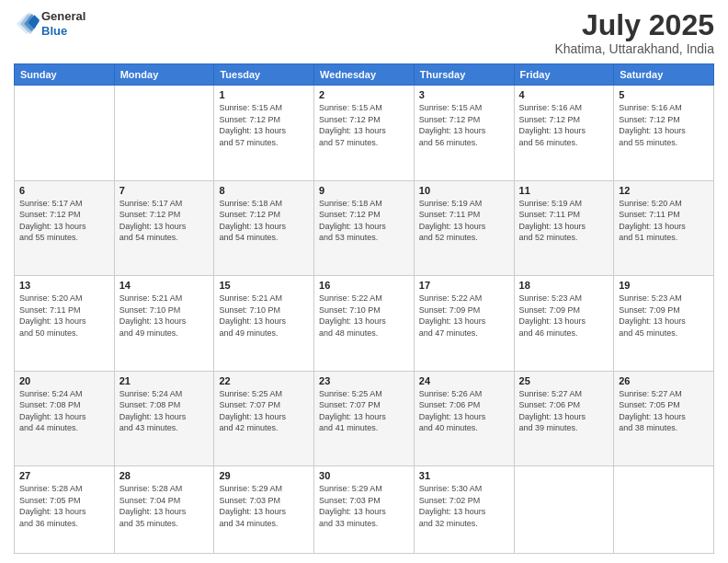  Describe the element at coordinates (265, 418) in the screenshot. I see `calendar-cell: 22Sunrise: 5:25 AM Sunset: 7:07 PM Dayli…` at that location.